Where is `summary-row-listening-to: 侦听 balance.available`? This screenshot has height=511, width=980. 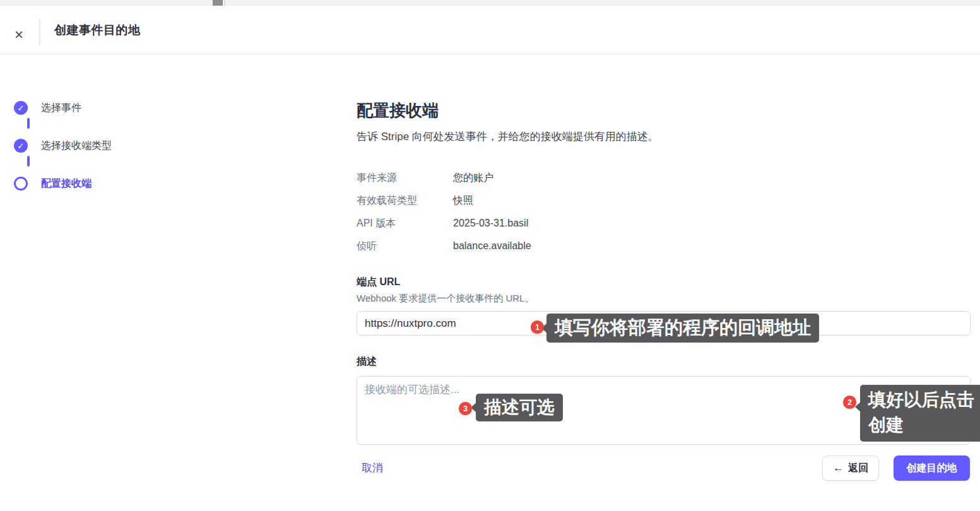 summary-row-listening-to: 侦听 balance.available is located at coordinates (444, 246).